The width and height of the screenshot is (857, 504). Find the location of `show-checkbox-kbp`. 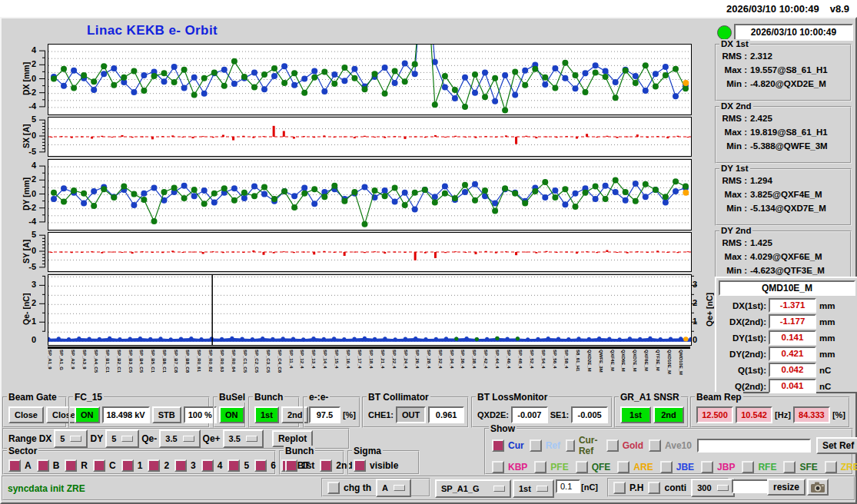

show-checkbox-kbp is located at coordinates (498, 467).